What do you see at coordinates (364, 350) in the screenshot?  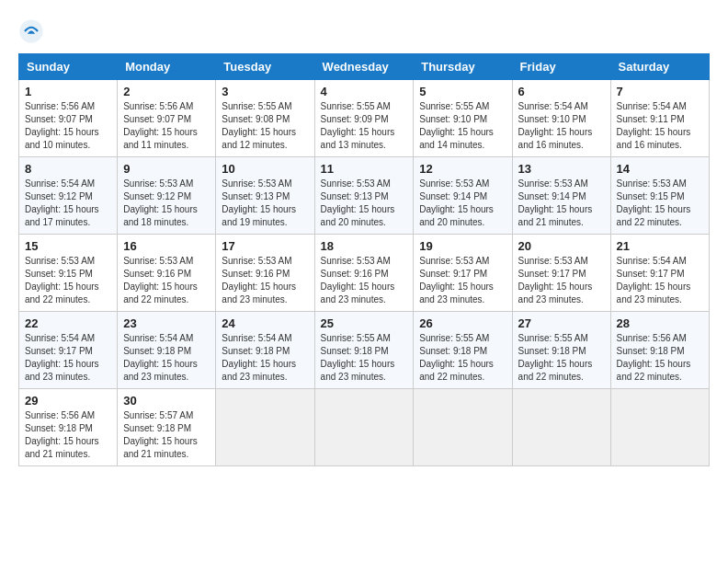 I see `calendar-cell: 25Sunrise: 5:55 AM Sunset: 9:18 PM Dayli…` at bounding box center [364, 350].